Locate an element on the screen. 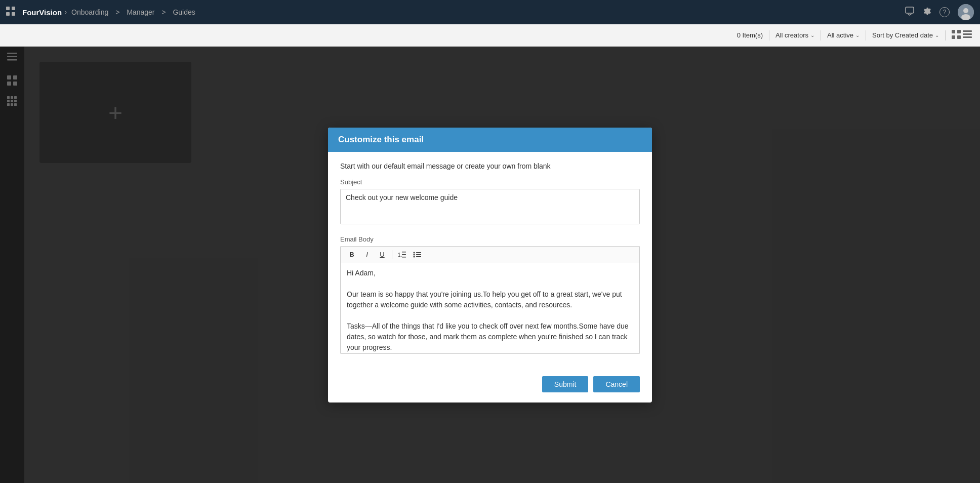 This screenshot has width=980, height=483. navbar-right: ? is located at coordinates (940, 12).